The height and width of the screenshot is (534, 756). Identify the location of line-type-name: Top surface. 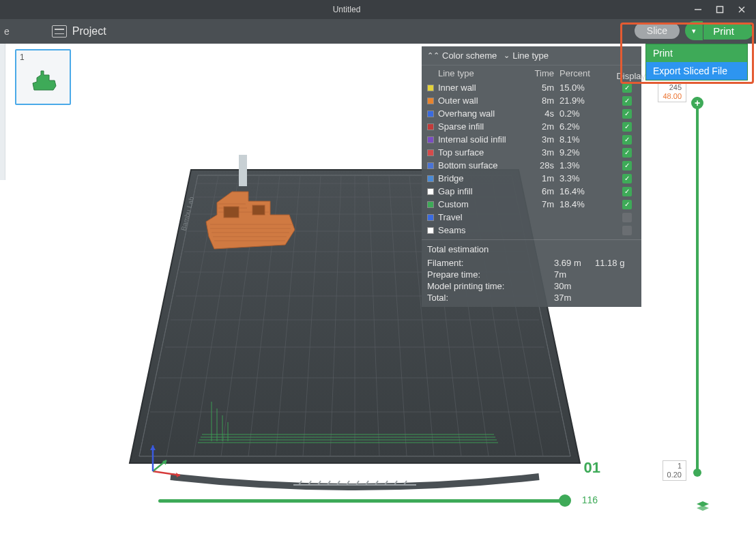
(481, 153).